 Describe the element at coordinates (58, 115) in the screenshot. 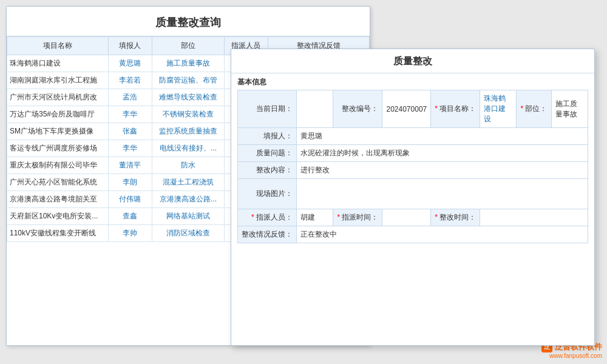

I see `cell-name: 万达广场35#会所及咖啡厅` at that location.